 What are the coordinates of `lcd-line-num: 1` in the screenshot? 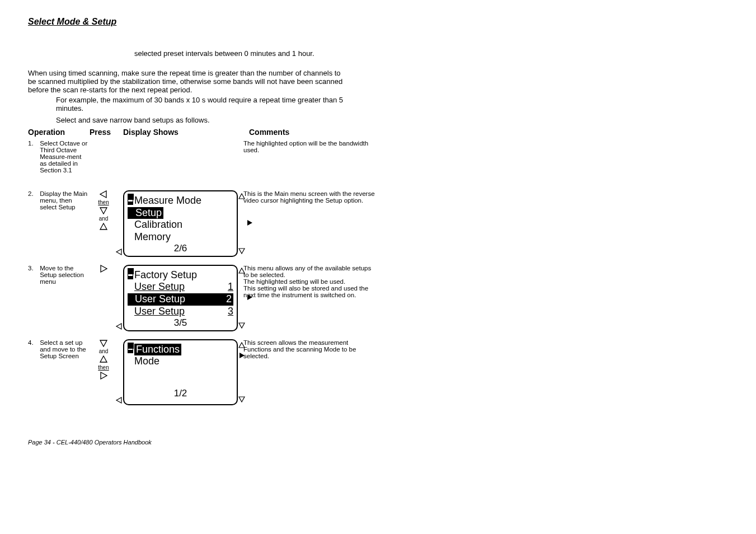 It's located at (231, 287).